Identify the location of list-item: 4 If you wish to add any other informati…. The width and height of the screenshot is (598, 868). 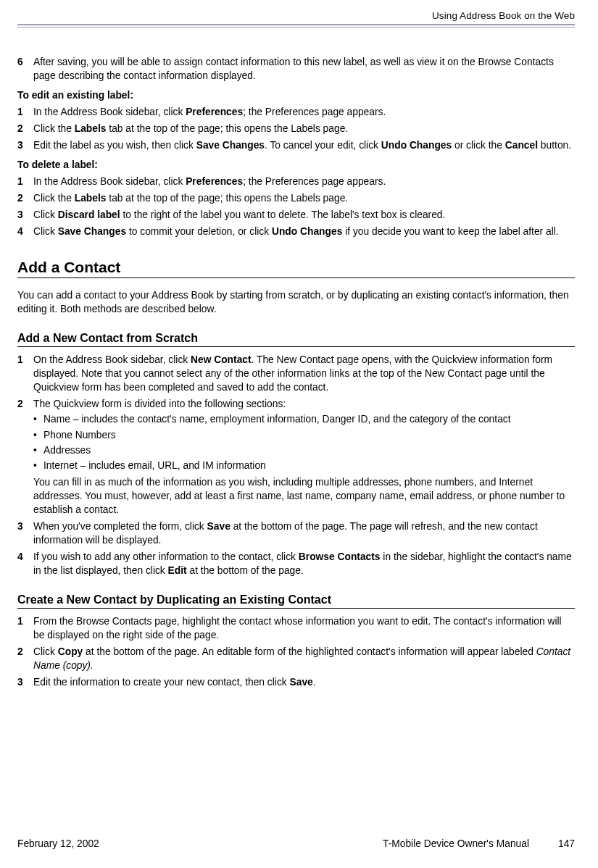
(296, 564).